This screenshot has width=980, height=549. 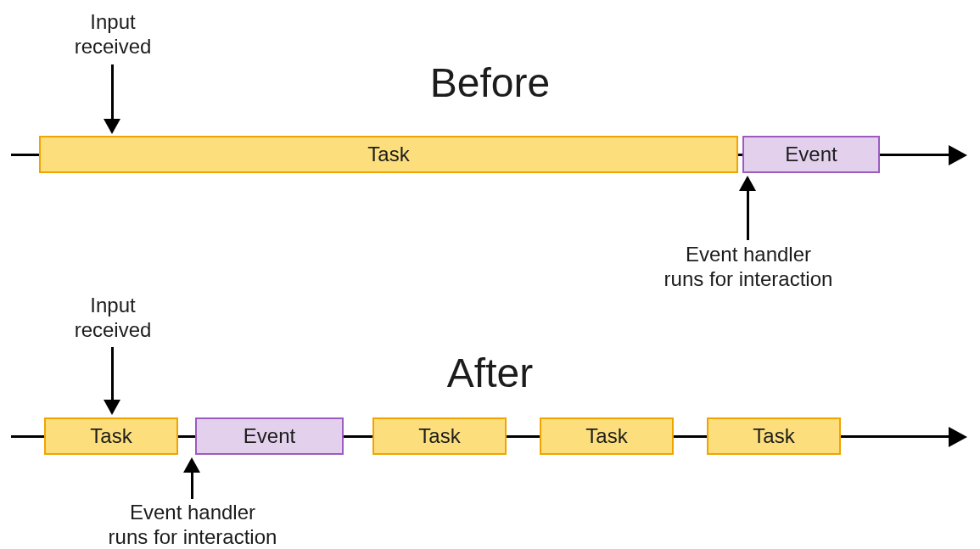 I want to click on after-handler-arrow-line, so click(x=192, y=485).